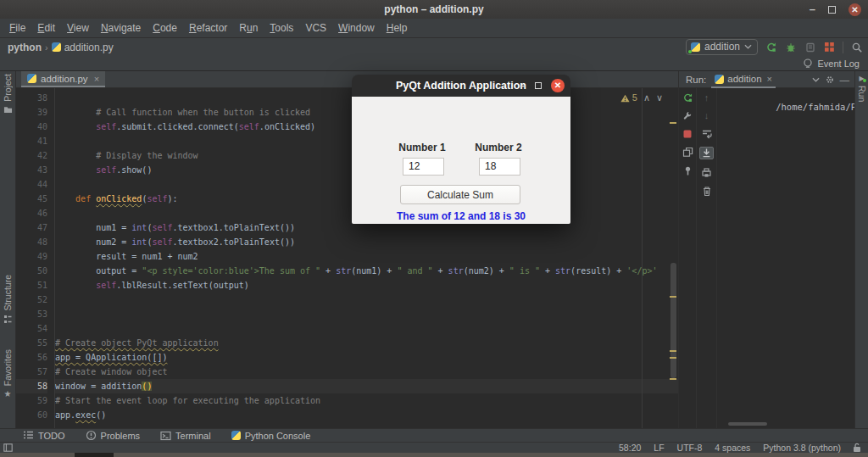 The height and width of the screenshot is (457, 868). What do you see at coordinates (89, 47) in the screenshot?
I see `breadcrumb-file: addition.py` at bounding box center [89, 47].